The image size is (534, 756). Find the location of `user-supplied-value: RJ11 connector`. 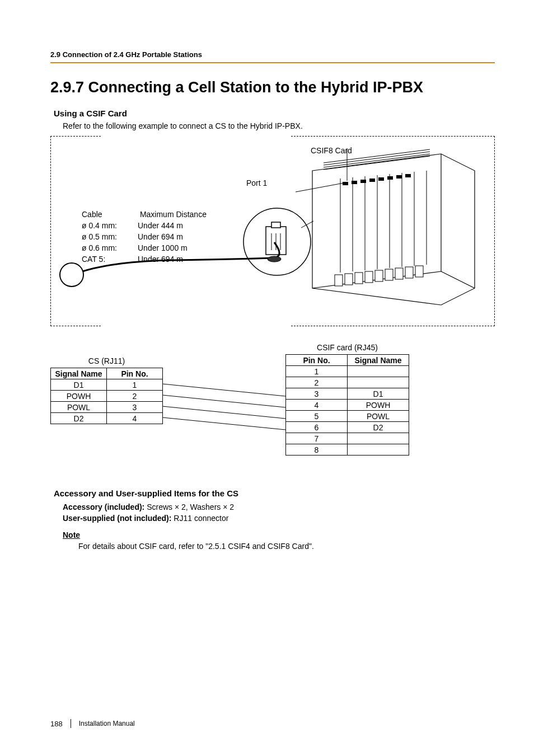

user-supplied-value: RJ11 connector is located at coordinates (201, 518).